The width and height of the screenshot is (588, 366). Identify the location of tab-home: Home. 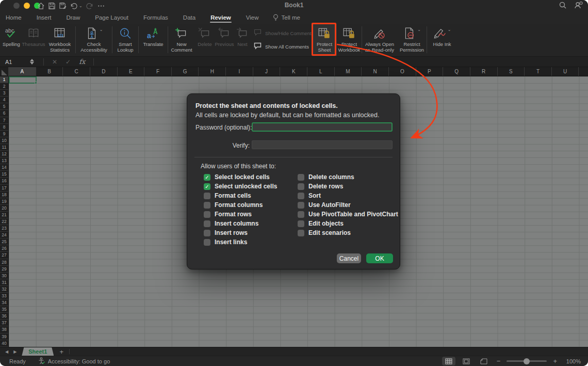
(13, 18).